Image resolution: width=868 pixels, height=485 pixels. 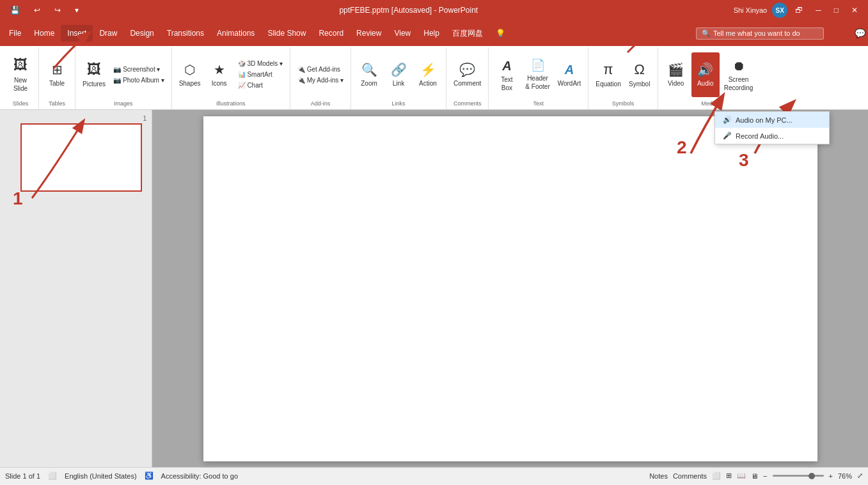 What do you see at coordinates (741, 475) in the screenshot?
I see `reading-view-icon: 📖` at bounding box center [741, 475].